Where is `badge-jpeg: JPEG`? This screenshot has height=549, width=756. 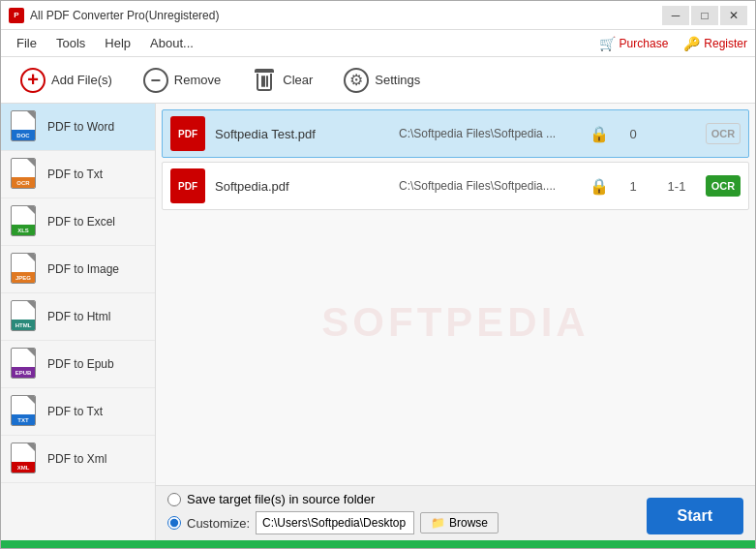
badge-jpeg: JPEG is located at coordinates (23, 277).